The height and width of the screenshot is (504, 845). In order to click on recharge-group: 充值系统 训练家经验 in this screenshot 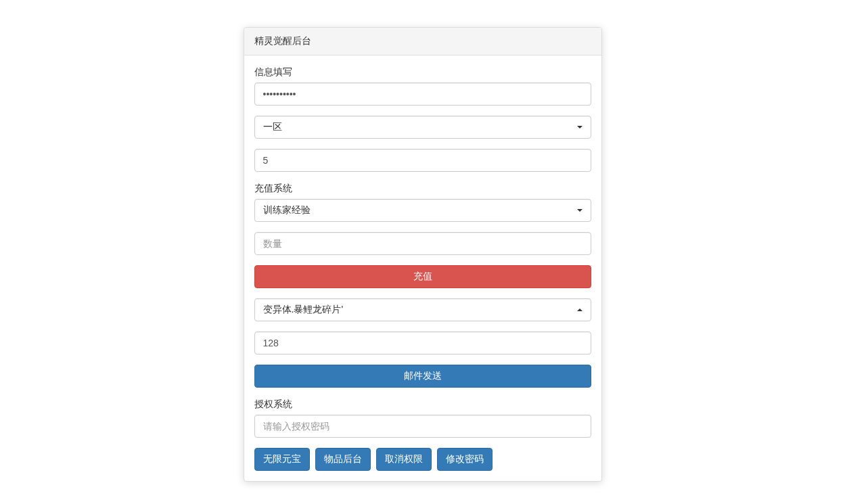, I will do `click(423, 202)`.